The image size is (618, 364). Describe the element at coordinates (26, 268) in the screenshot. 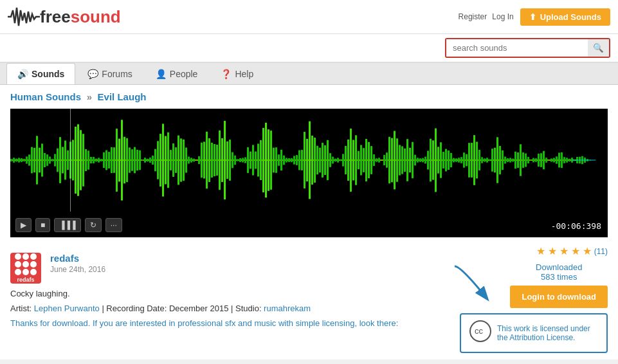

I see `avatar: redafs` at that location.